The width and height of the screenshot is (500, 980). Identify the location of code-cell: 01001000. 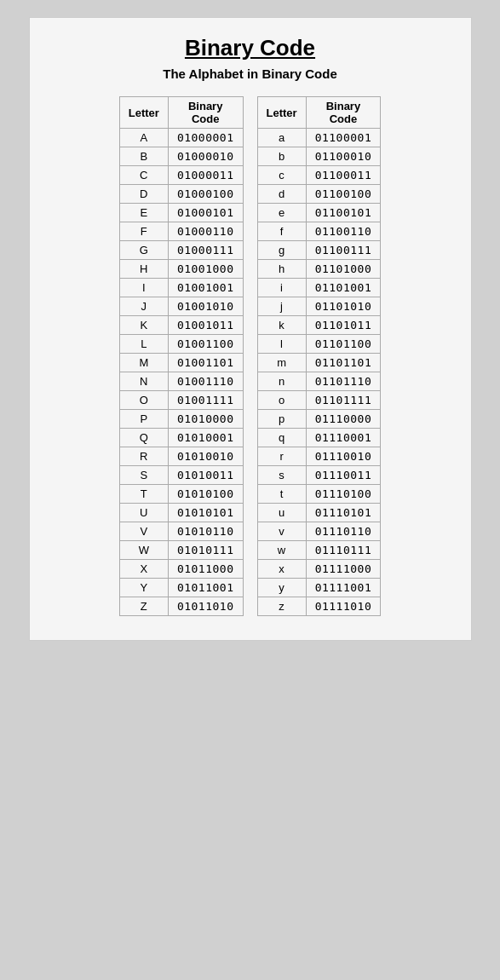
(205, 269).